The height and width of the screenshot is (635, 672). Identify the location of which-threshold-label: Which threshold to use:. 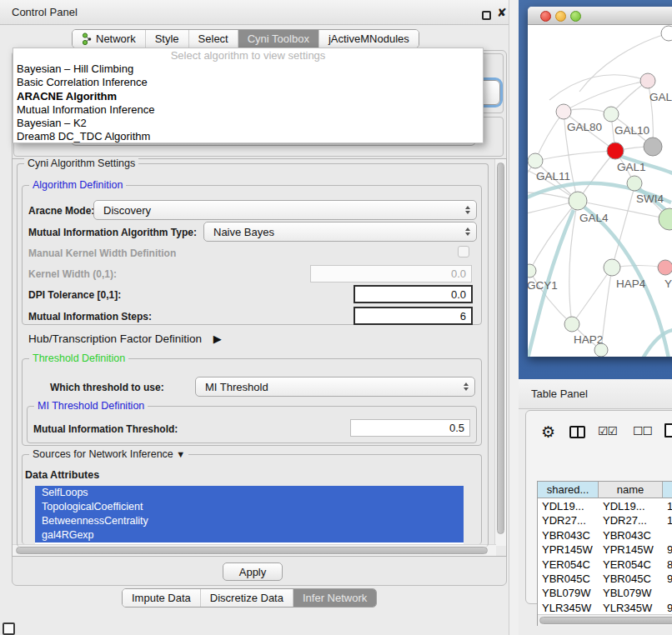
(107, 388).